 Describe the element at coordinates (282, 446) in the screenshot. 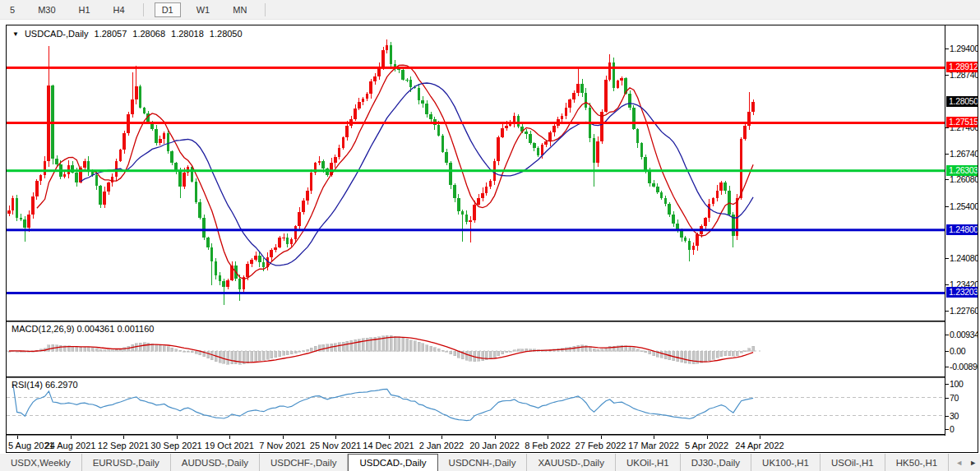

I see `date-tick-label: 7 Nov 2021` at that location.